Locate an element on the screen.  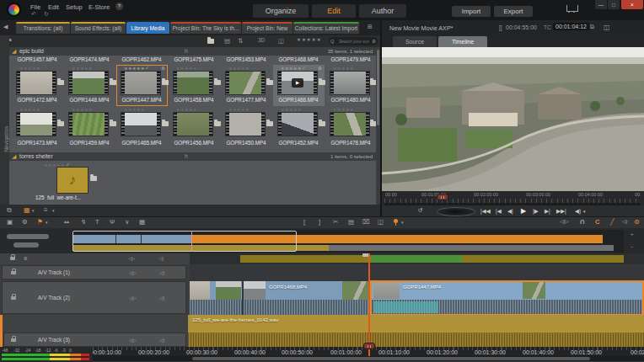
media-filter-icon: ◫ is located at coordinates (282, 40).